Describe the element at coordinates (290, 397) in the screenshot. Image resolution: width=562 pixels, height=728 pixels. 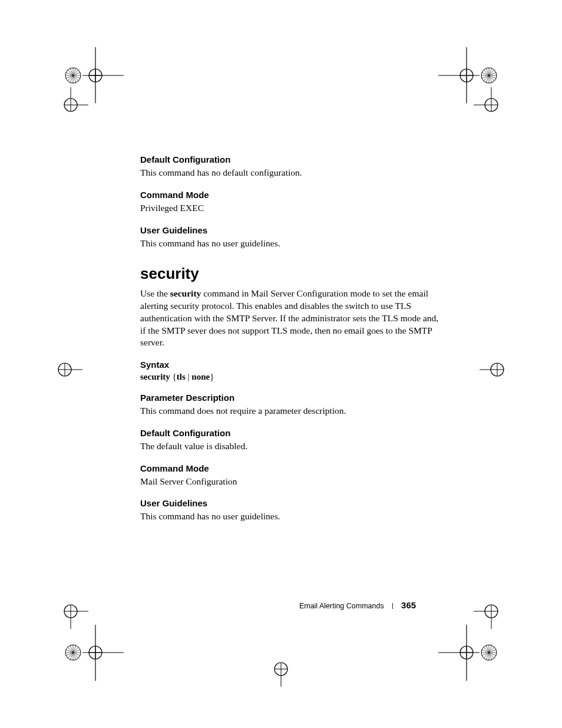
I see `heading-parameter-description: Parameter Description` at that location.